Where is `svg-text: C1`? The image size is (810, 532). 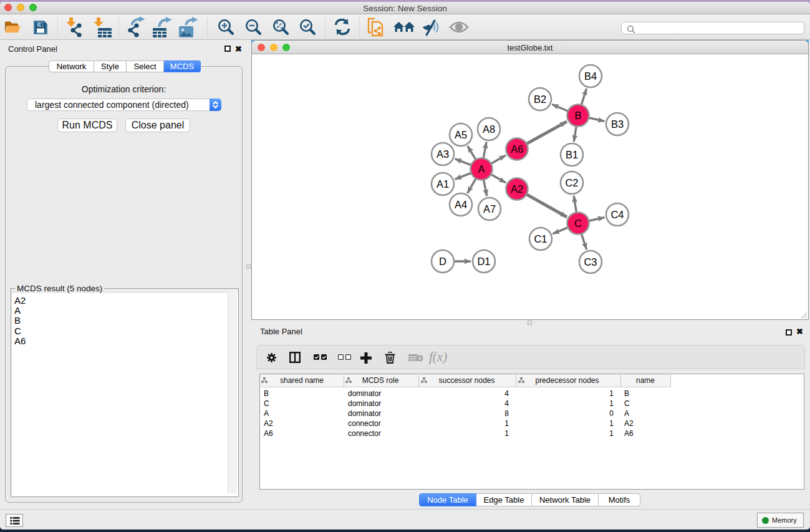
svg-text: C1 is located at coordinates (540, 239).